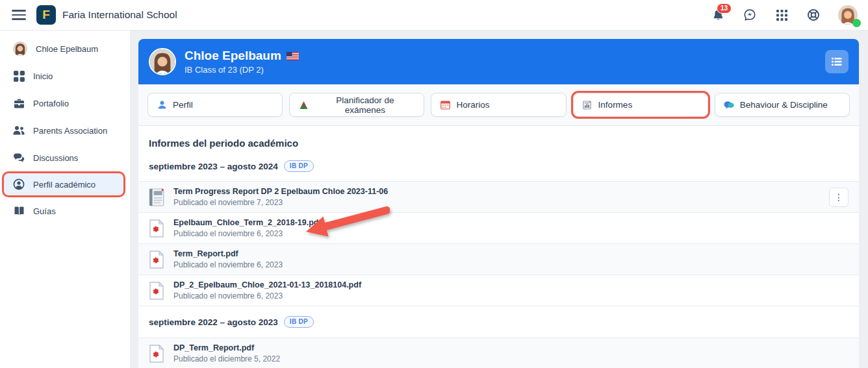 Image resolution: width=868 pixels, height=368 pixels. Describe the element at coordinates (65, 76) in the screenshot. I see `sidebar-item-inicio: Inicio` at that location.